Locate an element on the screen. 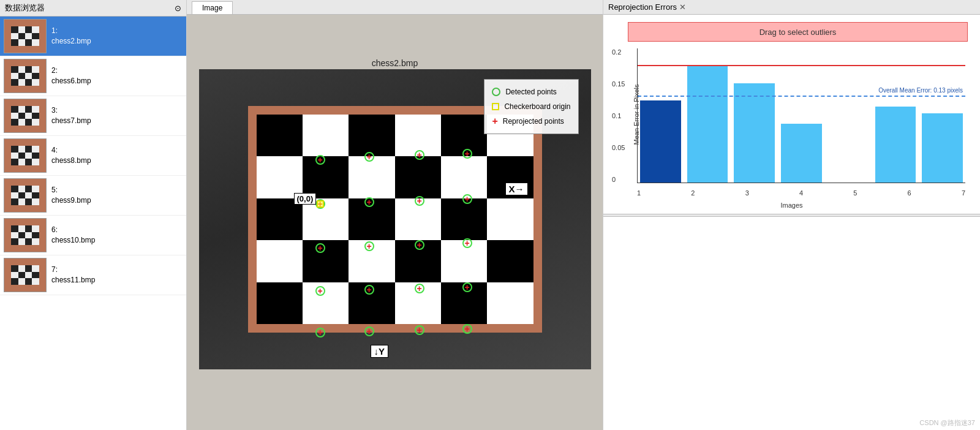  origin-label: (0,0) is located at coordinates (305, 198).